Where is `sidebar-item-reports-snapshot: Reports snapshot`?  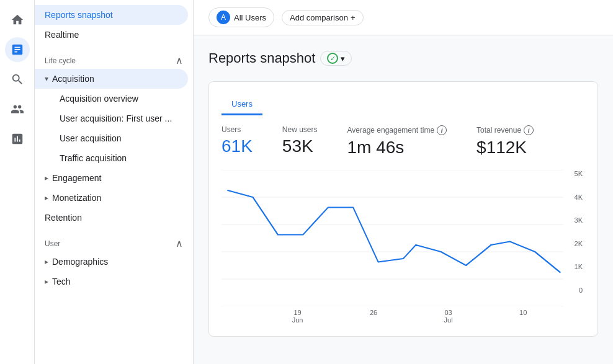
sidebar-item-reports-snapshot: Reports snapshot is located at coordinates (112, 15).